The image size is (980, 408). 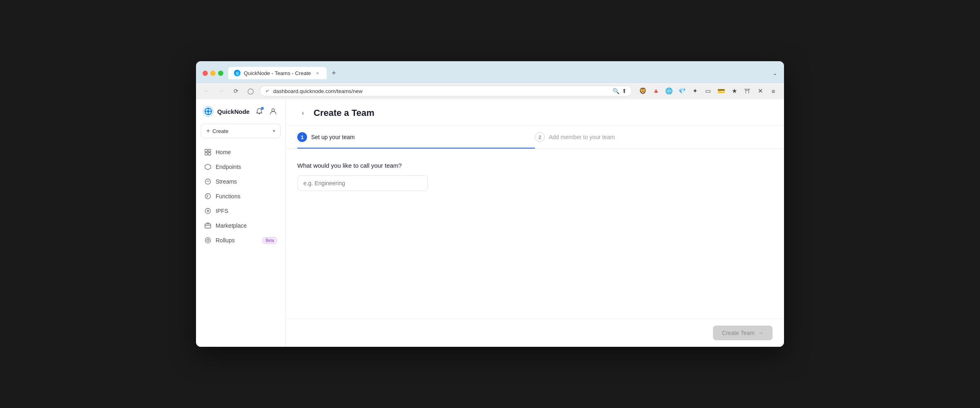 I want to click on step-2-number: 2, so click(x=540, y=137).